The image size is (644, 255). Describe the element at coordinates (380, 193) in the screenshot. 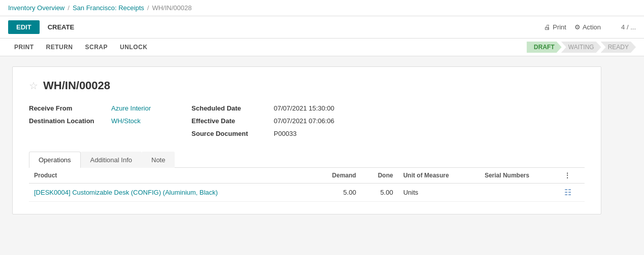

I see `done-cell: 5.00` at that location.